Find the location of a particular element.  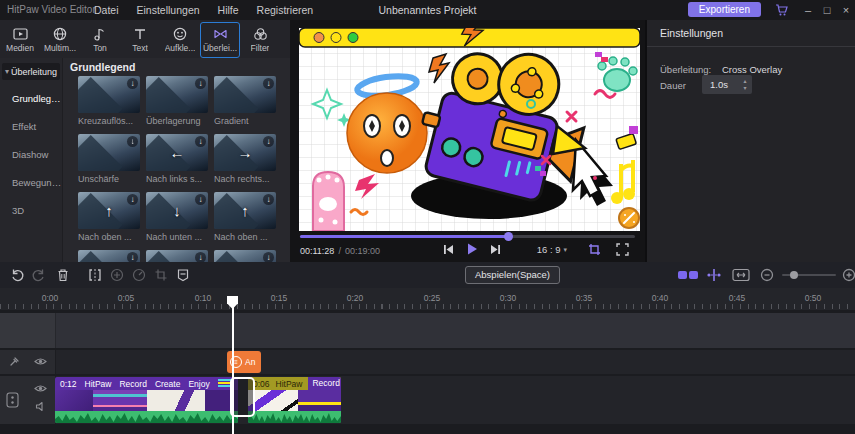

clip-word: HitPaw is located at coordinates (290, 384).